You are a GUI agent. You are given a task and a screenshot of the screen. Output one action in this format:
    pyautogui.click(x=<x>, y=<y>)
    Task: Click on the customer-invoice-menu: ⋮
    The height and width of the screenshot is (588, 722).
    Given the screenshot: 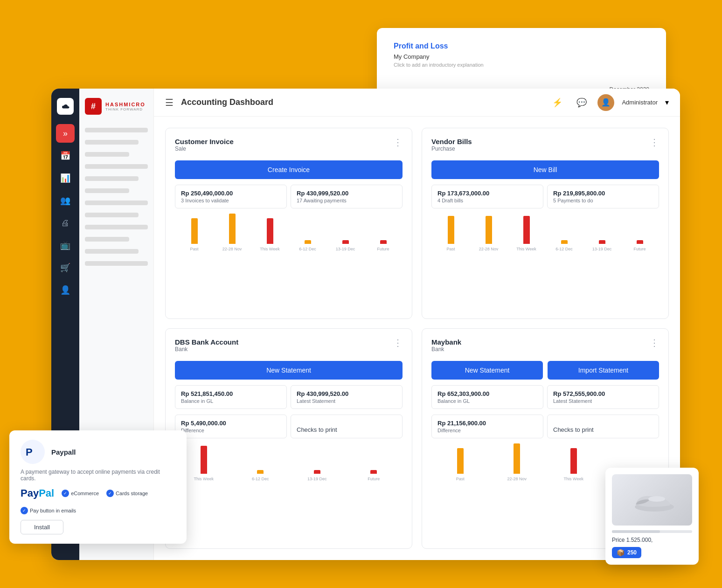 What is the action you would take?
    pyautogui.click(x=398, y=142)
    